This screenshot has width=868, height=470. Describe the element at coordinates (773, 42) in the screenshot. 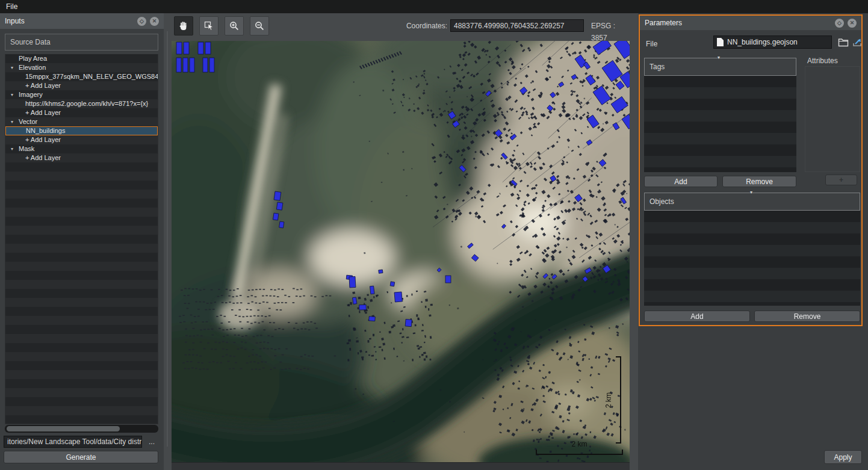

I see `file-input: NN_buildings.geojson` at that location.